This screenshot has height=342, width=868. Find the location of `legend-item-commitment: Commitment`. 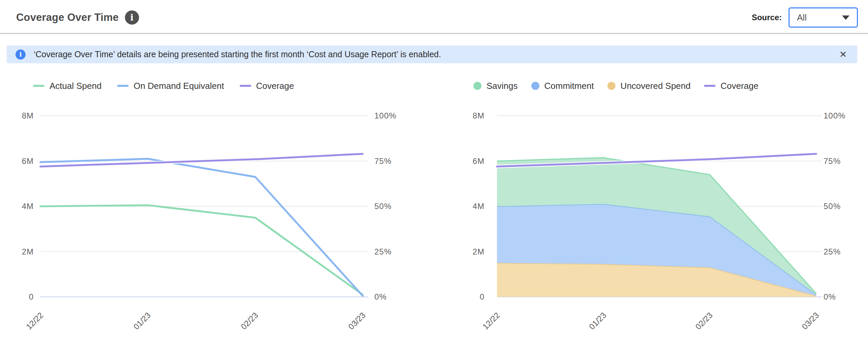

legend-item-commitment: Commitment is located at coordinates (563, 86).